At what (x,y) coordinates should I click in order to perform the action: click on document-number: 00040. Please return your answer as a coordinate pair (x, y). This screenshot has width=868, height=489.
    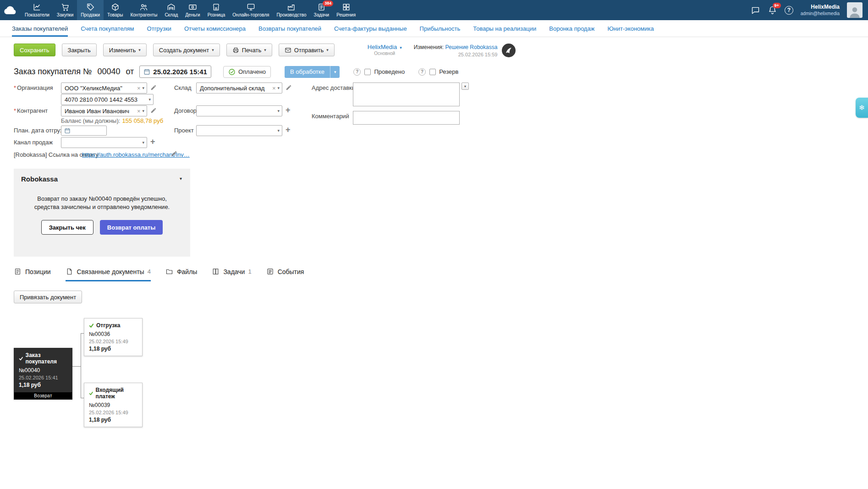
    Looking at the image, I should click on (109, 71).